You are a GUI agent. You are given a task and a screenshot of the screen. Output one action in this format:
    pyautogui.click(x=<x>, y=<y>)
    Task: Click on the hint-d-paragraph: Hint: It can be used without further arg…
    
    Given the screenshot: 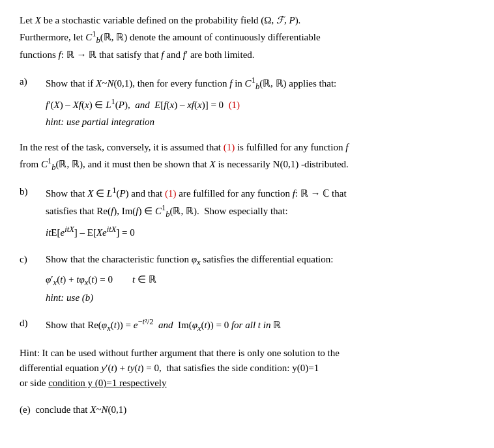 What is the action you would take?
    pyautogui.click(x=247, y=369)
    